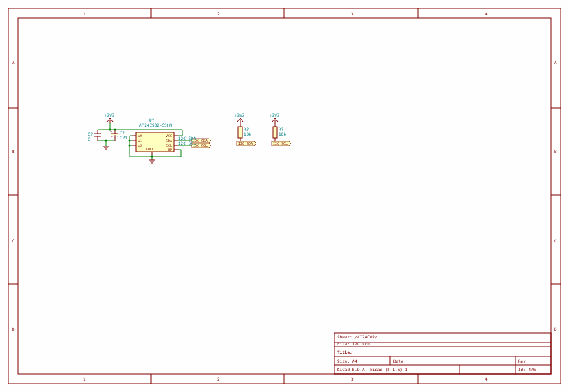 The height and width of the screenshot is (392, 569). I want to click on power-3v3-caps: +3V3, so click(110, 118).